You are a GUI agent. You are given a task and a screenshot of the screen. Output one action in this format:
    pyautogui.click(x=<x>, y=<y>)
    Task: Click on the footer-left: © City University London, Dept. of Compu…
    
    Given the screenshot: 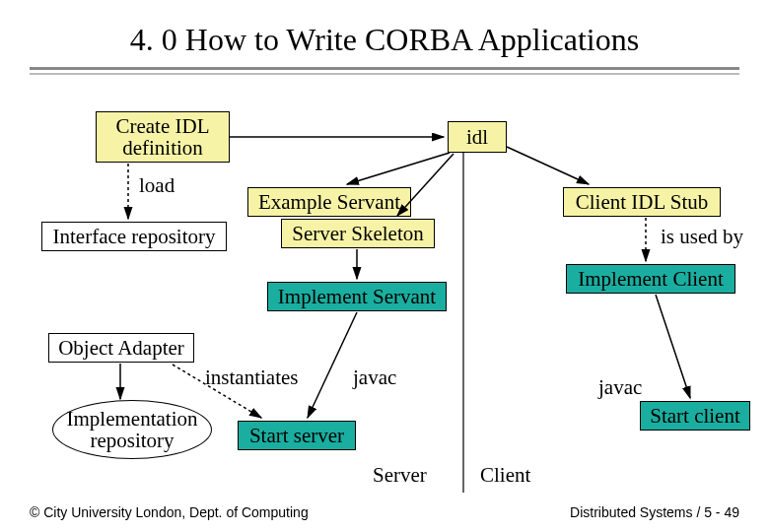 What is the action you would take?
    pyautogui.click(x=170, y=512)
    